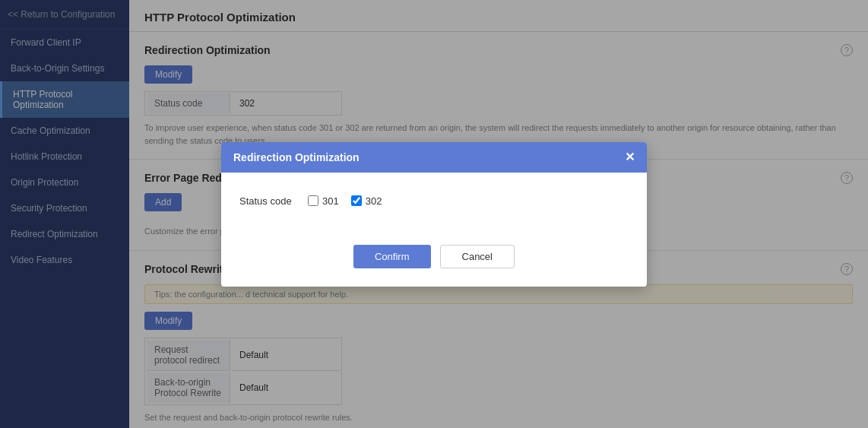  I want to click on dialog-body: Status code 301 302, so click(434, 205).